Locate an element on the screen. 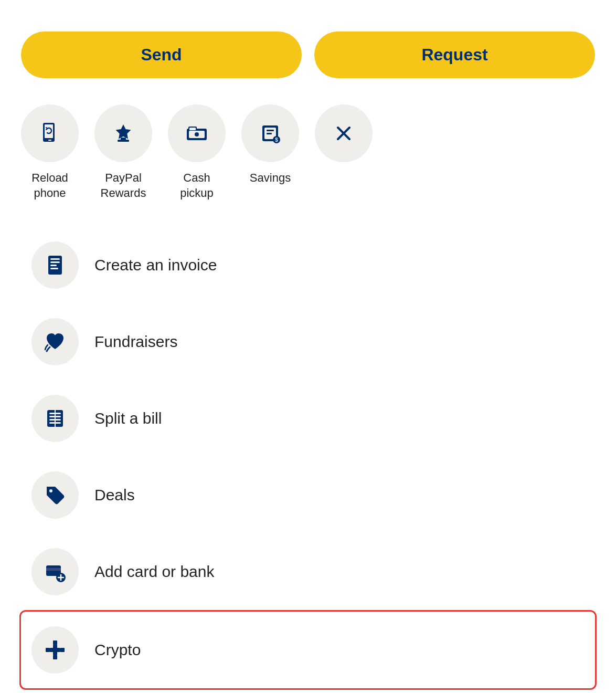 This screenshot has width=616, height=693. deals-icon is located at coordinates (55, 495).